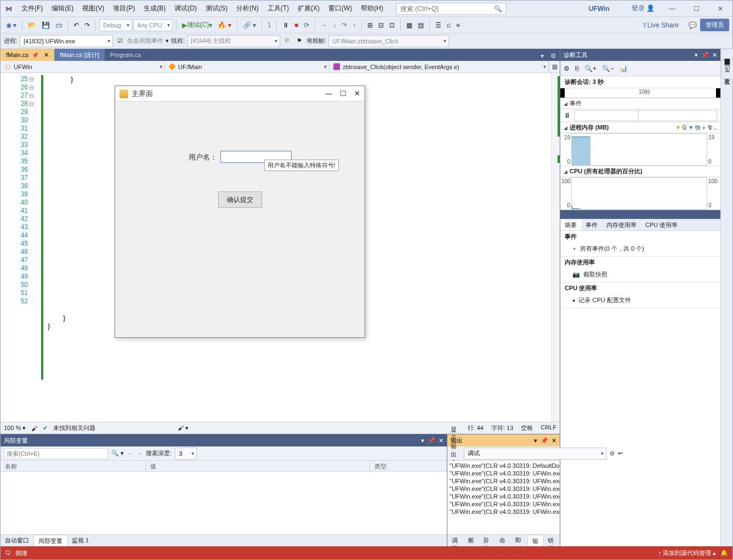 Image resolution: width=733 pixels, height=560 pixels. I want to click on diagnostics-header: 诊断工具 ▾📌✕, so click(640, 55).